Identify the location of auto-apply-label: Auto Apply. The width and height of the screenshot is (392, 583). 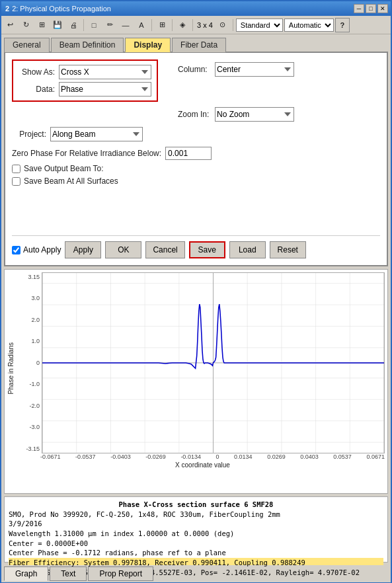
(42, 250).